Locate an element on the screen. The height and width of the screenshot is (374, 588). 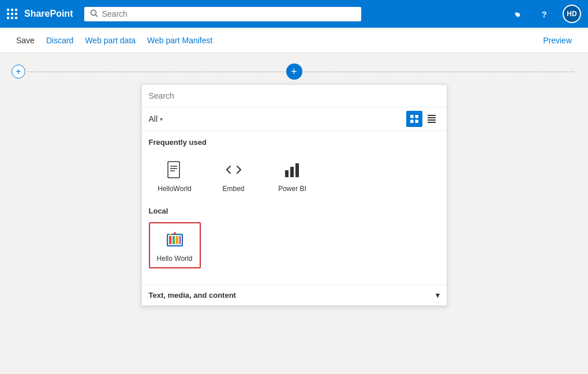
picker-search-input is located at coordinates (294, 96).